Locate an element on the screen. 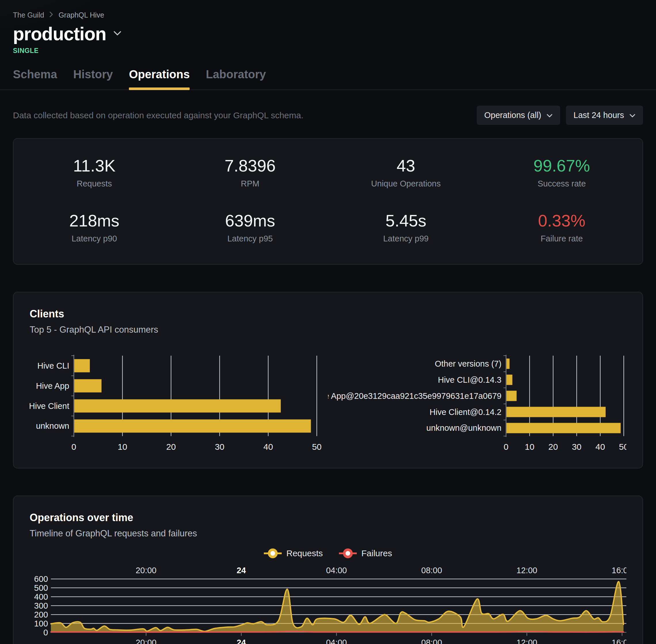 The height and width of the screenshot is (644, 656). tab-history: History is located at coordinates (93, 79).